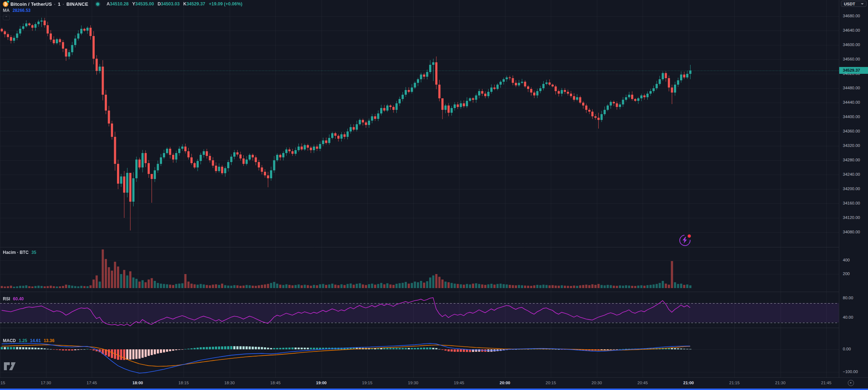 The width and height of the screenshot is (868, 390). What do you see at coordinates (851, 203) in the screenshot?
I see `price-tick-label: 34160.00` at bounding box center [851, 203].